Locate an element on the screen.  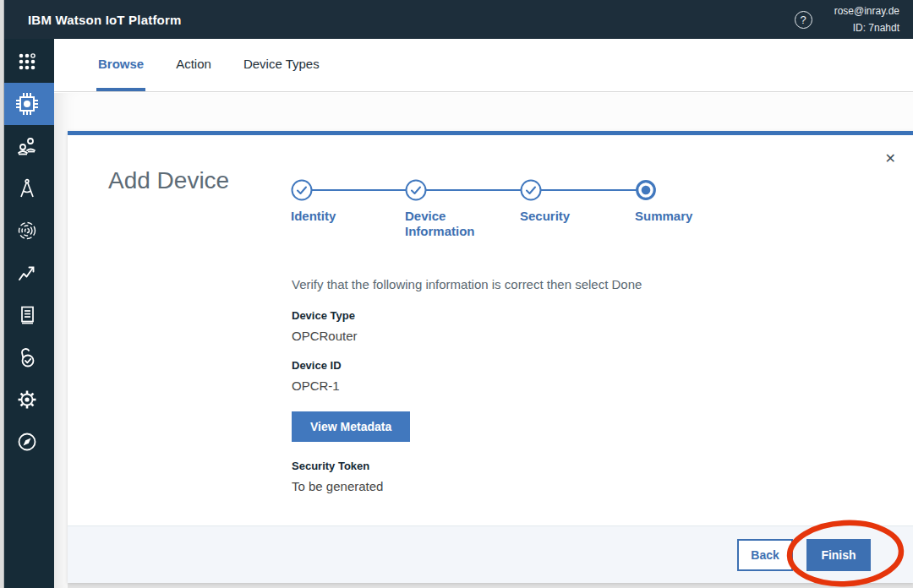
sidebar-item-security-fingerprint is located at coordinates (27, 231).